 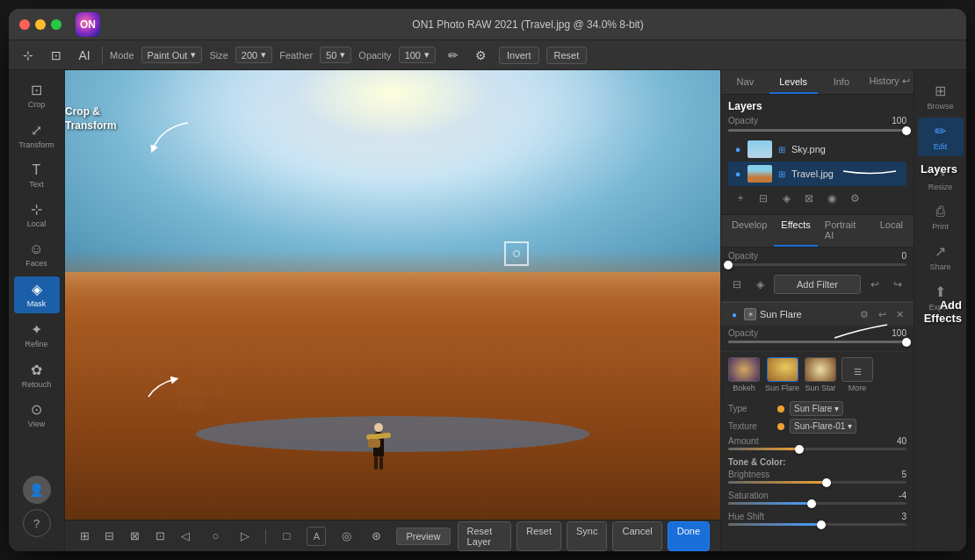 What do you see at coordinates (857, 375) in the screenshot?
I see `preset-more: ☰ More` at bounding box center [857, 375].